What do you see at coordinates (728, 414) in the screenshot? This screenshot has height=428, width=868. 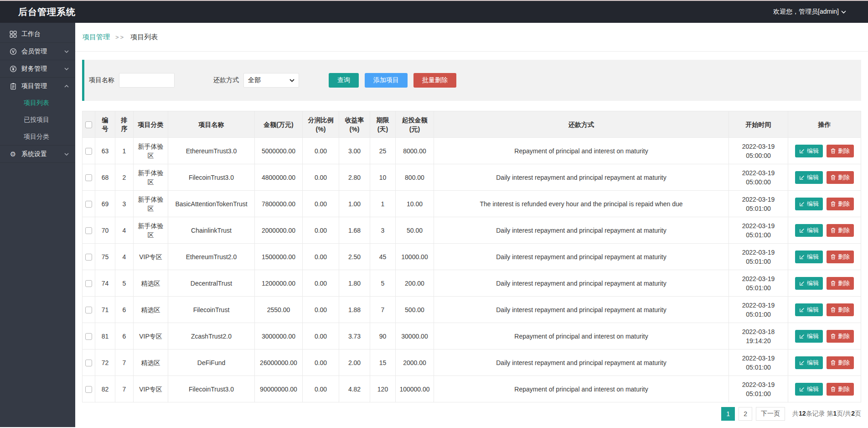 I see `page-button-1: 1` at bounding box center [728, 414].